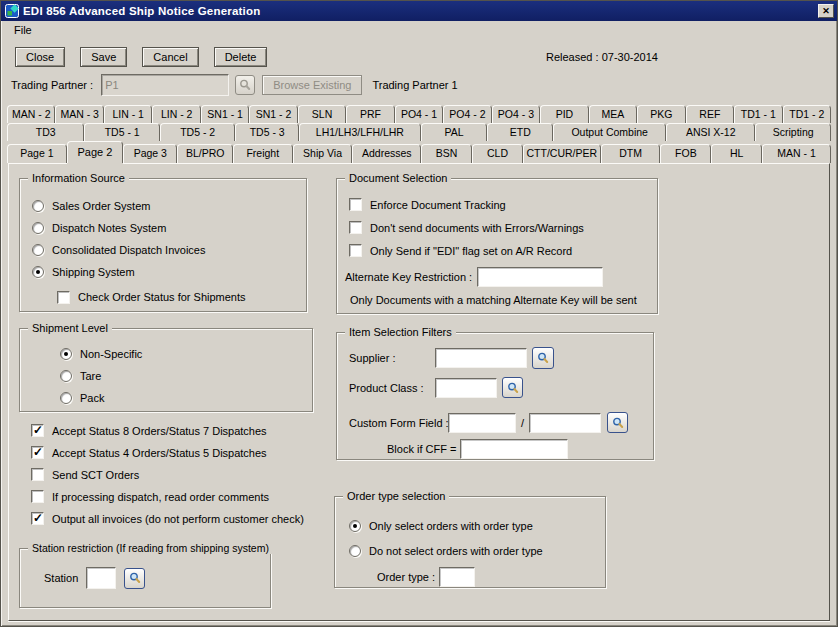  What do you see at coordinates (497, 246) in the screenshot?
I see `document-selection-group: Document Selection Enforce Document Trac…` at bounding box center [497, 246].